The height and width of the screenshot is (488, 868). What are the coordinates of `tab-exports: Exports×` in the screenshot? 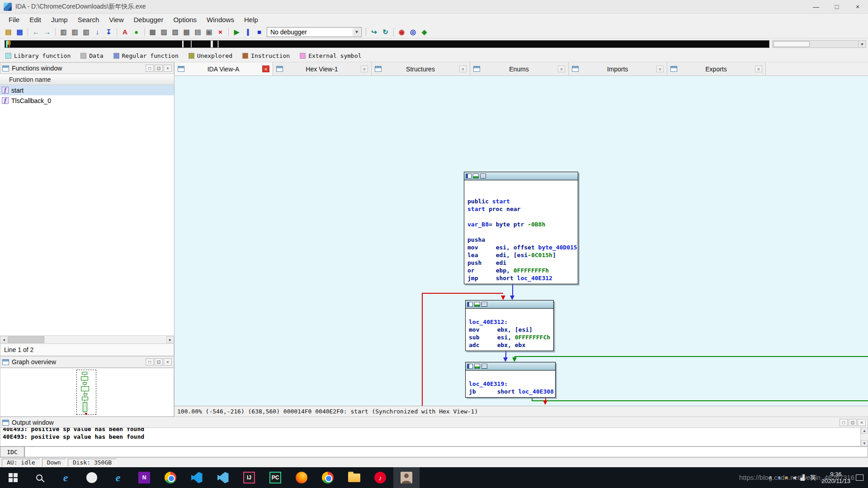 It's located at (717, 69).